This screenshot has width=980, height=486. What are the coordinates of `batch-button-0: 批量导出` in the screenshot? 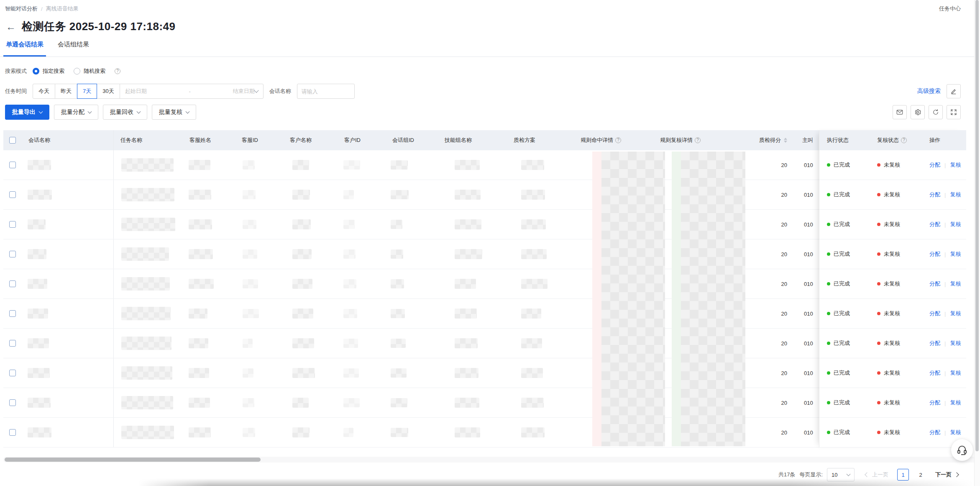 It's located at (27, 112).